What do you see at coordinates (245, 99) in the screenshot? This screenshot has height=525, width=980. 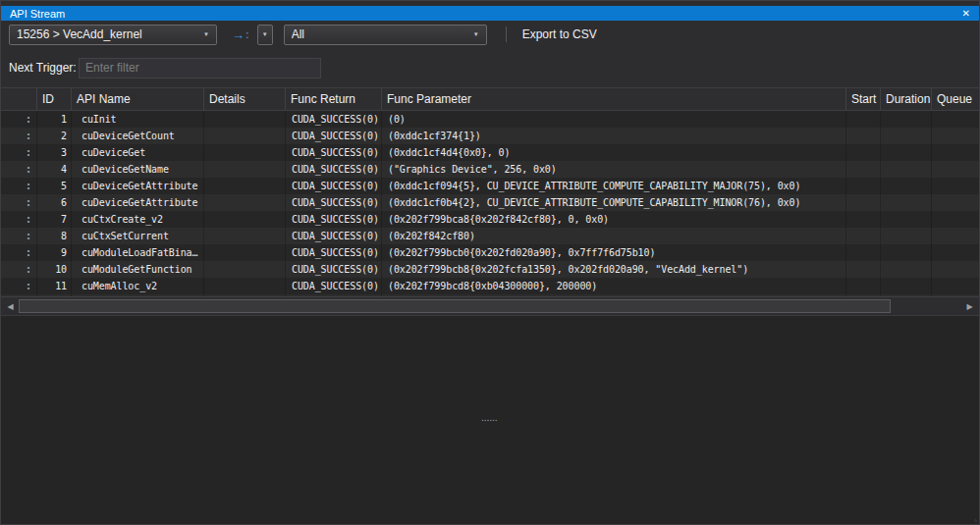 I see `column-header-details: Details` at bounding box center [245, 99].